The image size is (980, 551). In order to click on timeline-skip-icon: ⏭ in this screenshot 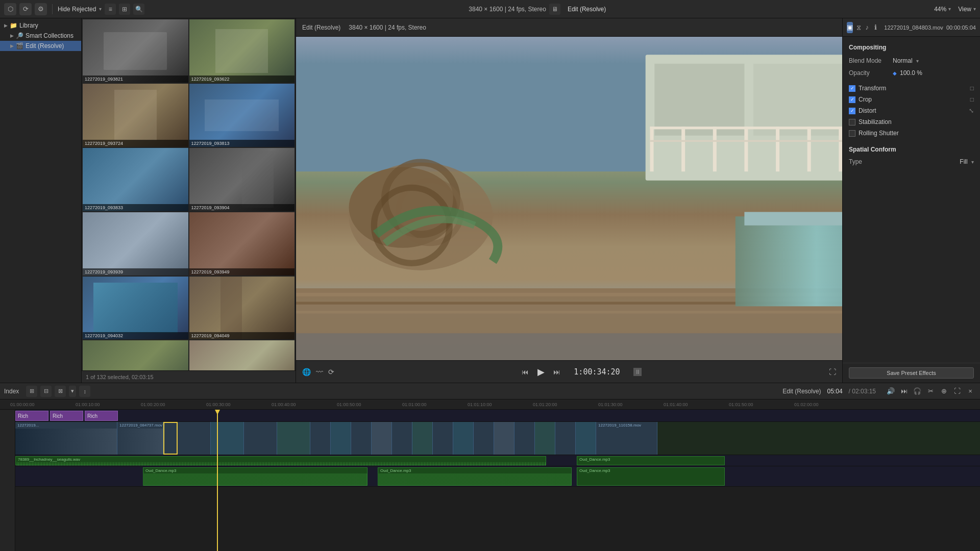, I will do `click(904, 391)`.